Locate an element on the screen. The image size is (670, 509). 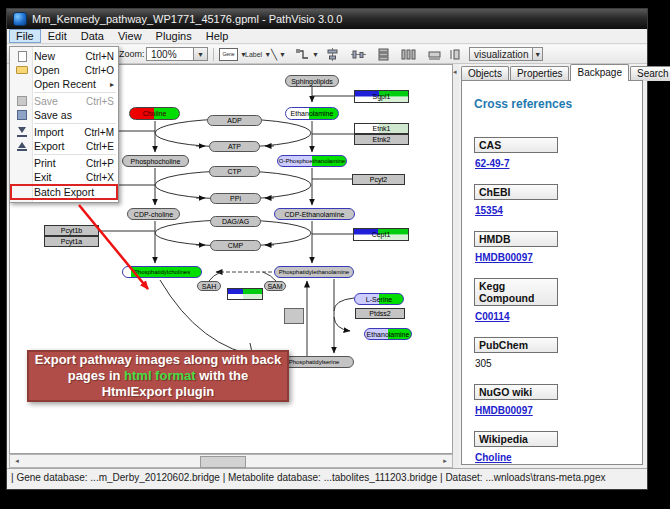
node-label: Phosphatidylethanolamine is located at coordinates (314, 272).